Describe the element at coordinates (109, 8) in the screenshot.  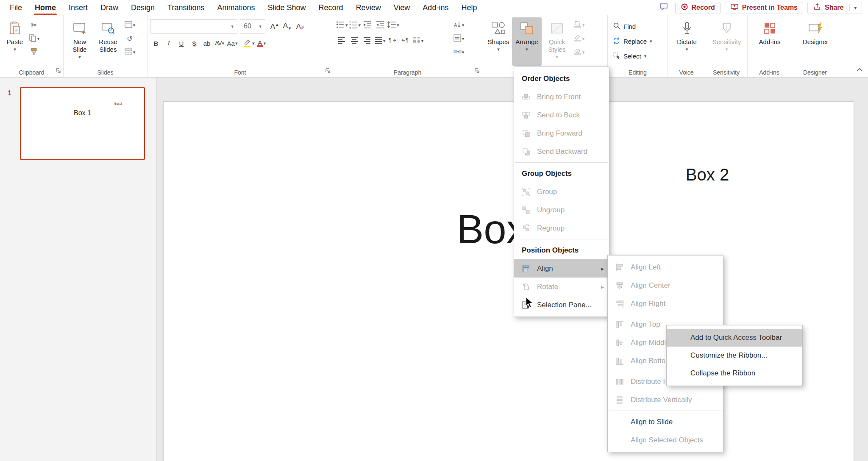
I see `tab-draw: Draw` at that location.